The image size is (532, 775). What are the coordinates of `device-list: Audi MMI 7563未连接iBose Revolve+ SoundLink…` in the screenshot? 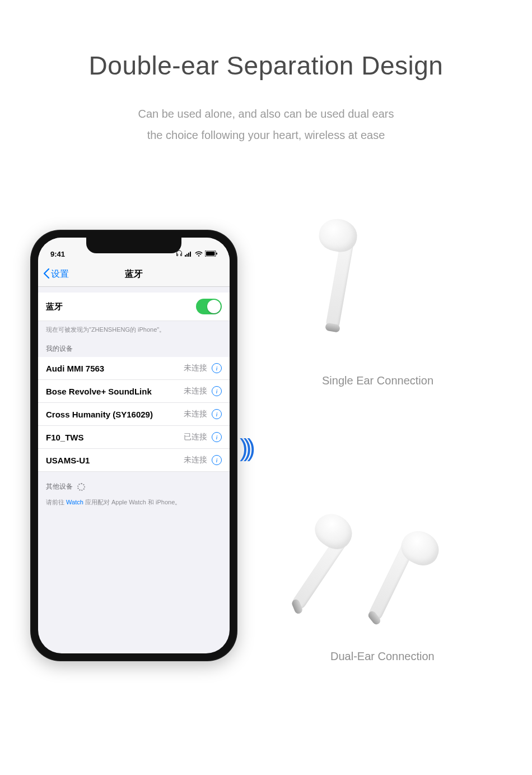 It's located at (134, 415).